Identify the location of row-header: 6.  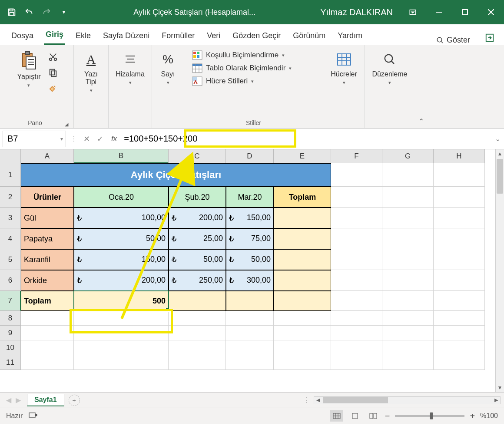
(10, 280).